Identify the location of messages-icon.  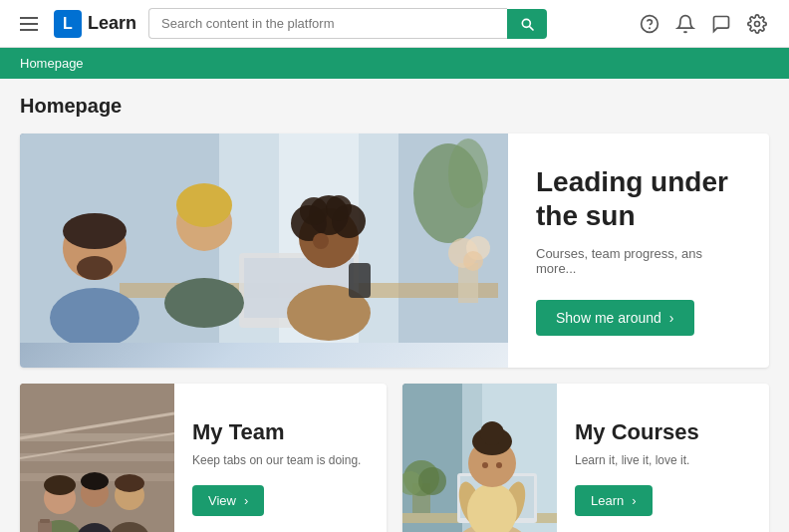
(721, 24).